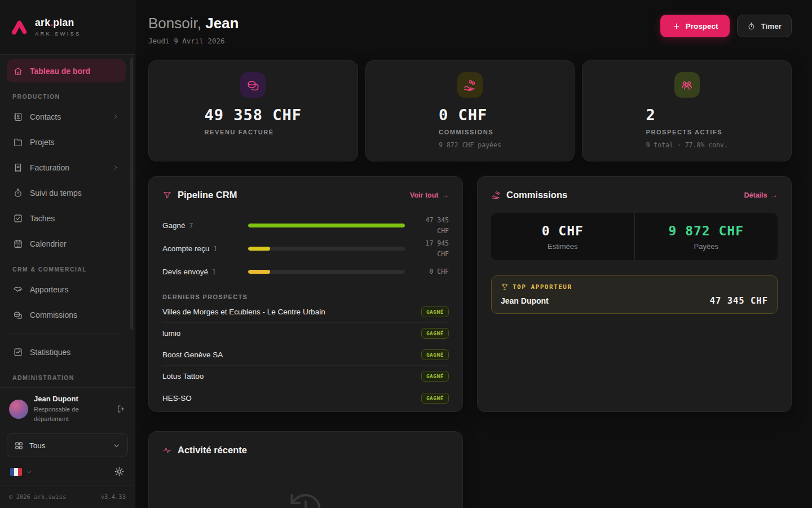 Image resolution: width=812 pixels, height=508 pixels. Describe the element at coordinates (306, 334) in the screenshot. I see `list-item: lumio GAGNÉ` at that location.